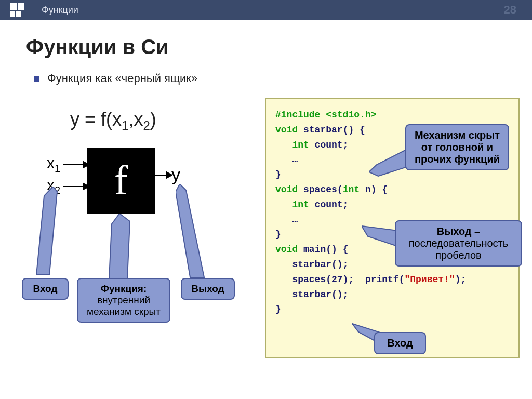 This screenshot has width=532, height=399. Describe the element at coordinates (123, 78) in the screenshot. I see `bullet-text: Функция как «черный ящик»` at that location.